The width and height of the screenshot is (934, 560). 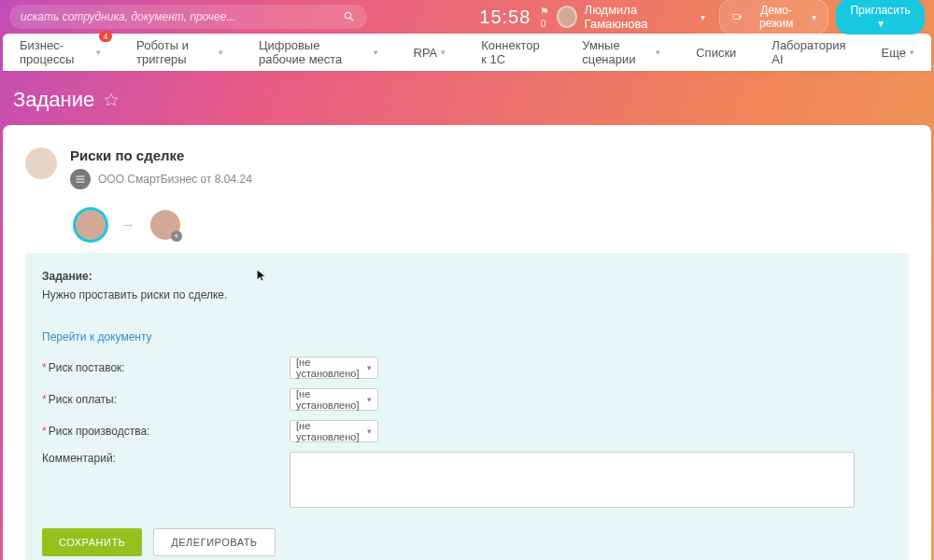 I want to click on user-menu: Людмила Гамаюнова ▾, so click(x=631, y=17).